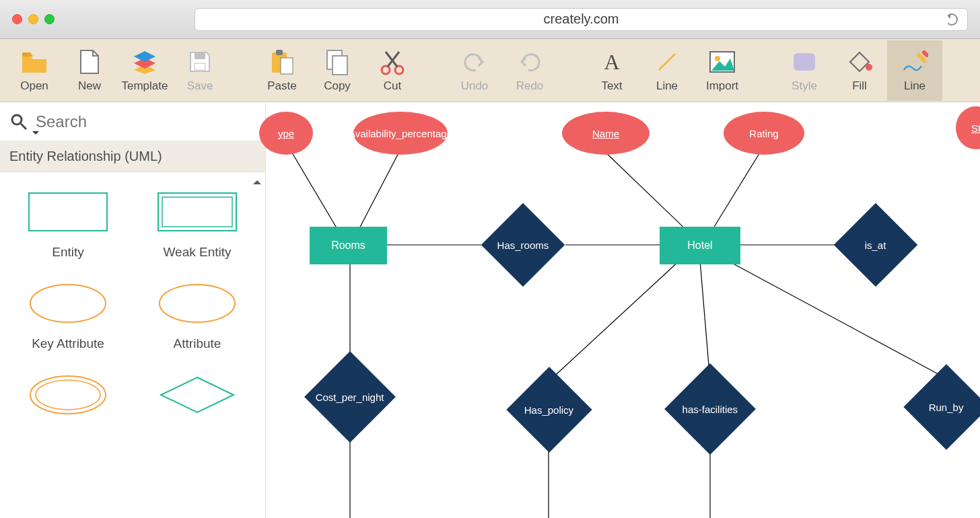 The image size is (980, 518). I want to click on scroll-up-icon, so click(257, 180).